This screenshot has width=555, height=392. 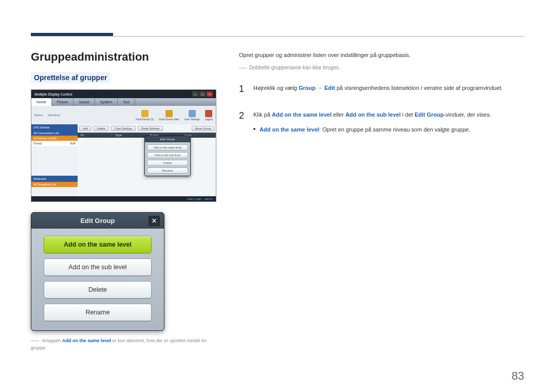 What do you see at coordinates (168, 155) in the screenshot?
I see `mdc-popup-add-sub: Add on the sub level` at bounding box center [168, 155].